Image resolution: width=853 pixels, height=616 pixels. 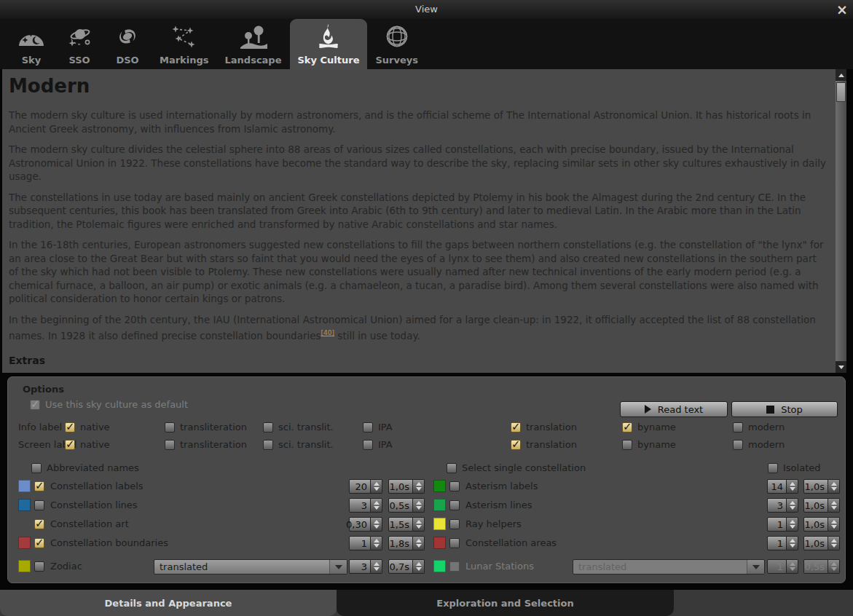 What do you see at coordinates (602, 566) in the screenshot?
I see `dropdown-value: translated` at bounding box center [602, 566].